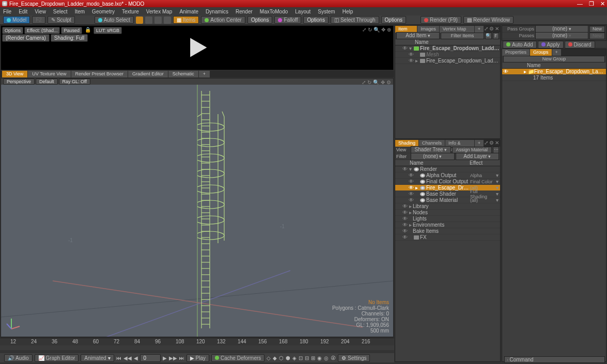 The height and width of the screenshot is (364, 607). Describe the element at coordinates (447, 169) in the screenshot. I see `tree-row: 👁▾Render` at that location.